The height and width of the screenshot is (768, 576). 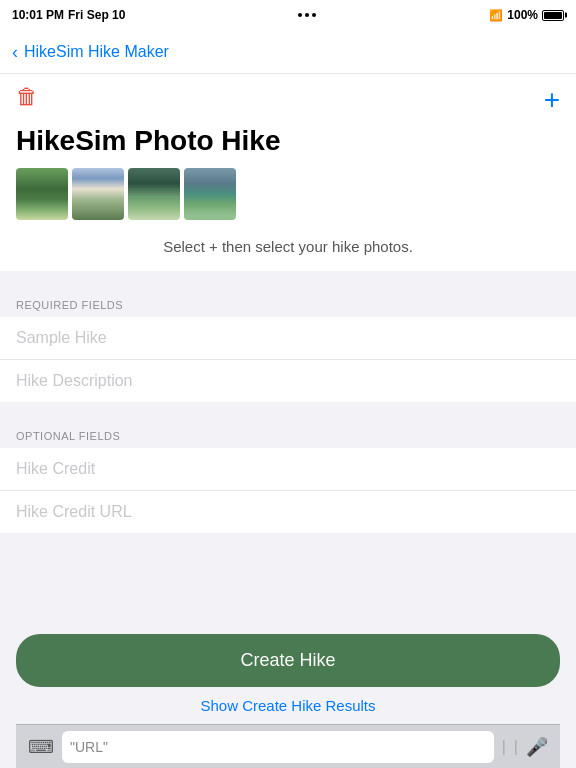 I want to click on nav-bar: ‹ HikeSim Hike Maker, so click(x=288, y=52).